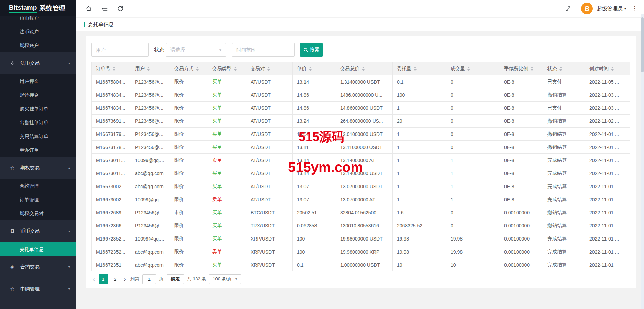  I want to click on sidebar-item: 用户押金, so click(38, 81).